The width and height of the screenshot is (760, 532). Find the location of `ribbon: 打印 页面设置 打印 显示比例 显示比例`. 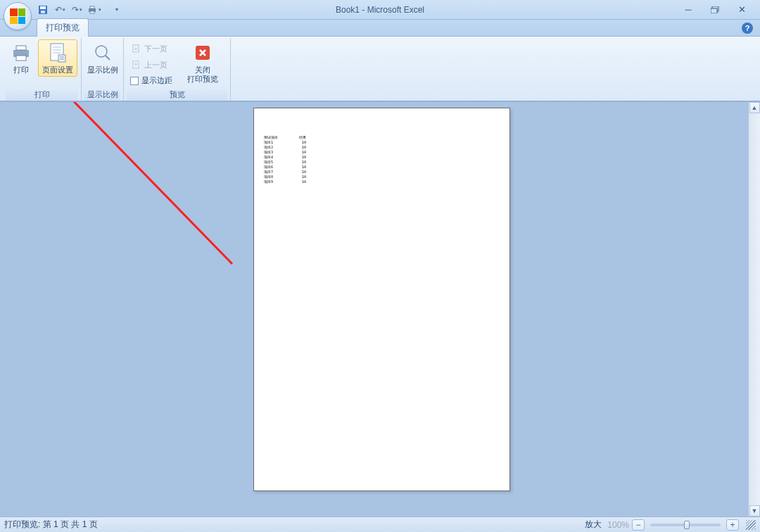

ribbon: 打印 页面设置 打印 显示比例 显示比例 is located at coordinates (380, 69).